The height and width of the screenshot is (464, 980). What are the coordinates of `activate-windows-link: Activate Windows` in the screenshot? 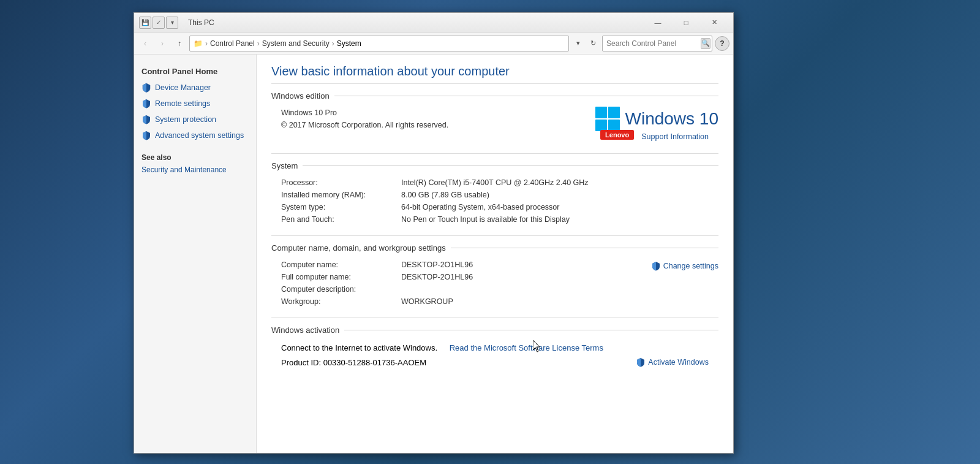 It's located at (673, 362).